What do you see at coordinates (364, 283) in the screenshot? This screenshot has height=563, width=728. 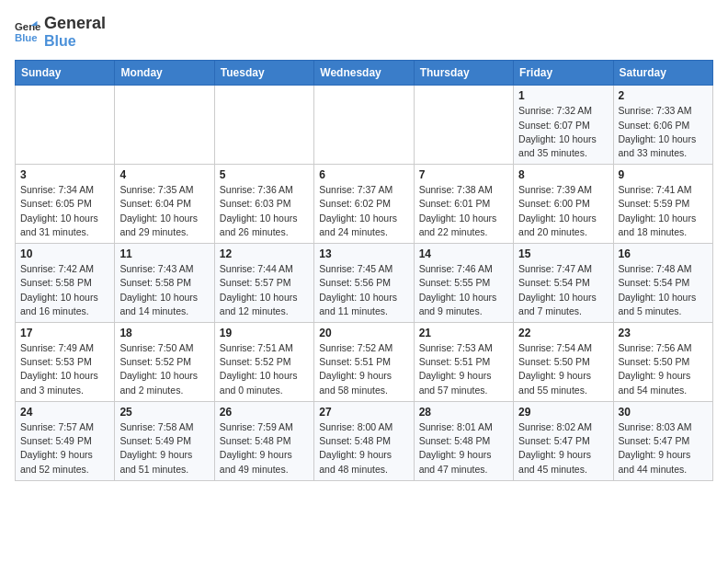 I see `calendar-week-3: 10Sunrise: 7:42 AM Sunset: 5:58 PM Dayli…` at bounding box center [364, 283].